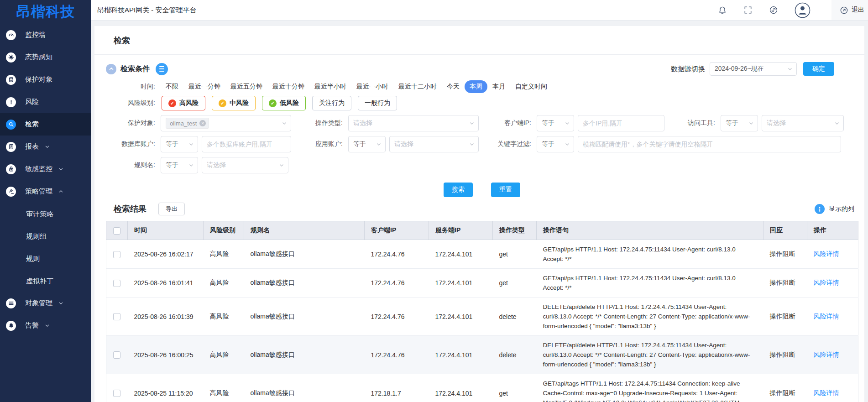 The width and height of the screenshot is (868, 402). What do you see at coordinates (774, 10) in the screenshot?
I see `link-icon` at bounding box center [774, 10].